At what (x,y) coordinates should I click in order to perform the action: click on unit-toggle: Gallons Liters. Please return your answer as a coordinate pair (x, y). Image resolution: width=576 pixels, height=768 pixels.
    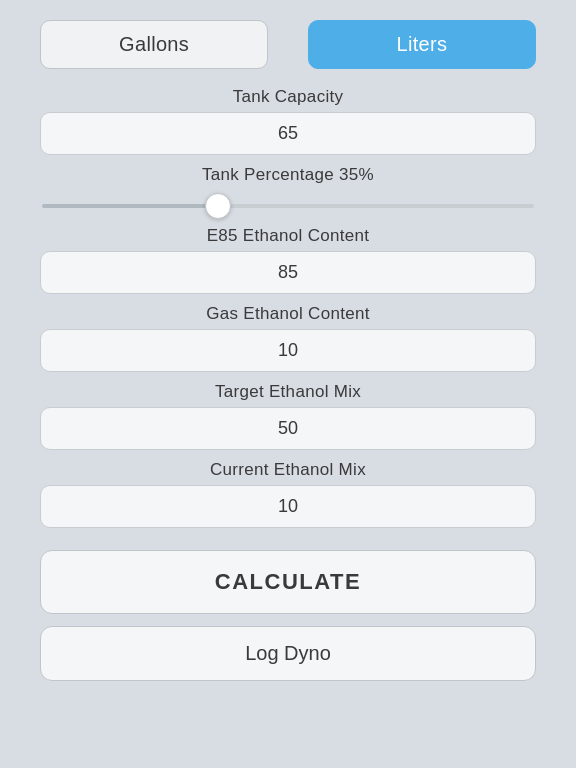
    Looking at the image, I should click on (288, 44).